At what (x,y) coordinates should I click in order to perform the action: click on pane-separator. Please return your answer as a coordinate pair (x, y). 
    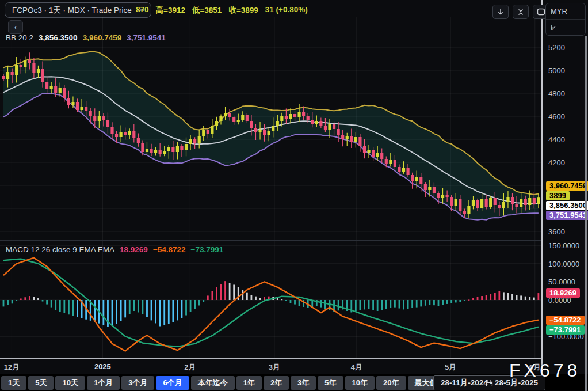
    Looking at the image, I should click on (270, 241).